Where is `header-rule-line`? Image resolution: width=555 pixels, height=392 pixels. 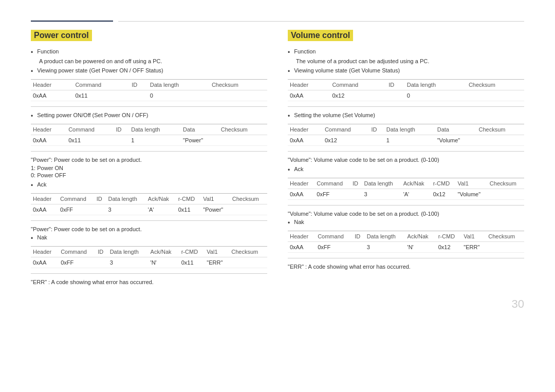
header-rule-line is located at coordinates (321, 22).